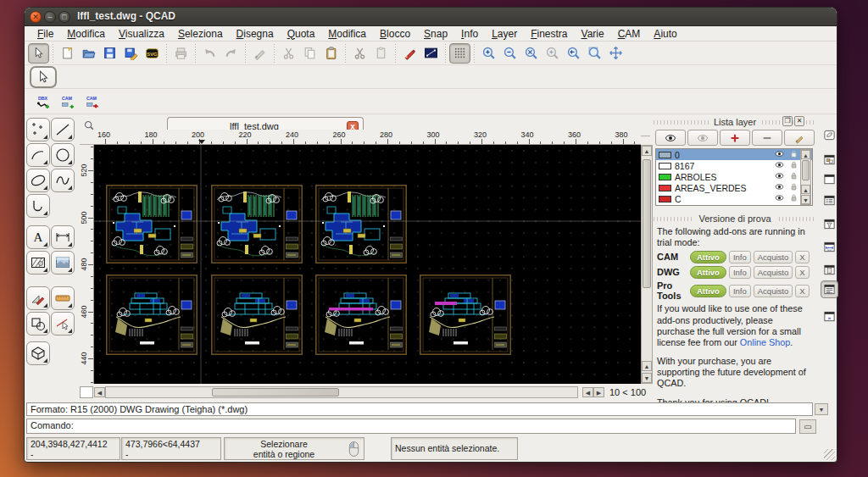 The image size is (868, 477). Describe the element at coordinates (734, 198) in the screenshot. I see `layer-row-C: C` at that location.